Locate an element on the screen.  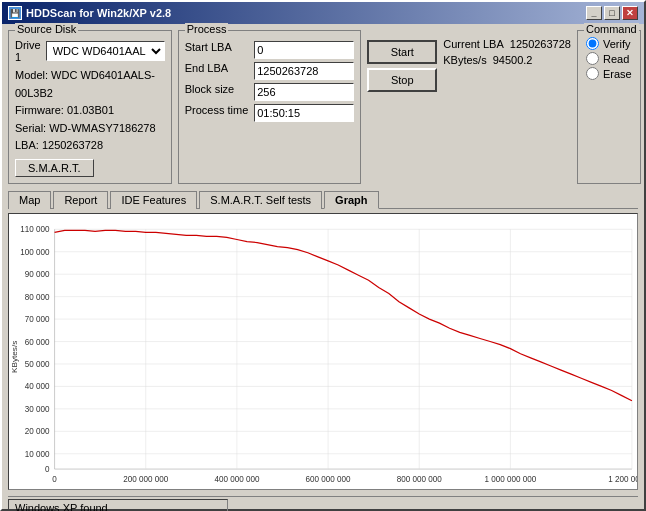
read-label: Read is located at coordinates (616, 59).